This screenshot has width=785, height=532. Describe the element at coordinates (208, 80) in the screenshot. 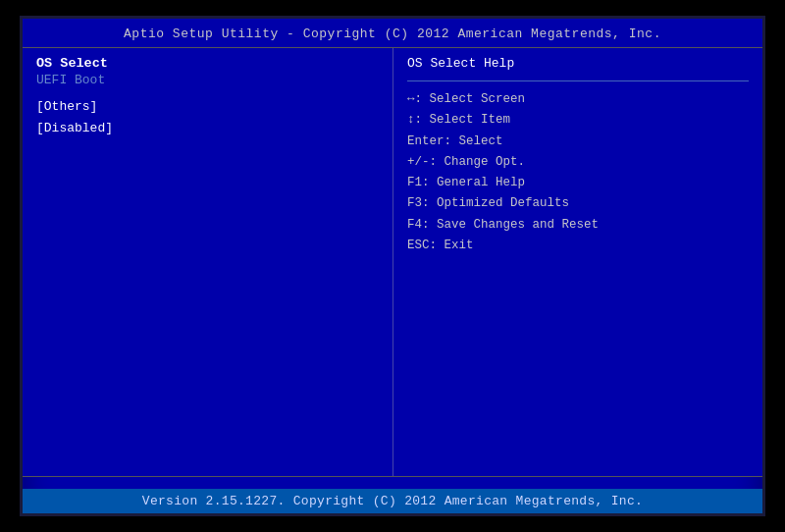

I see `uefi-boot-label: UEFI Boot` at that location.